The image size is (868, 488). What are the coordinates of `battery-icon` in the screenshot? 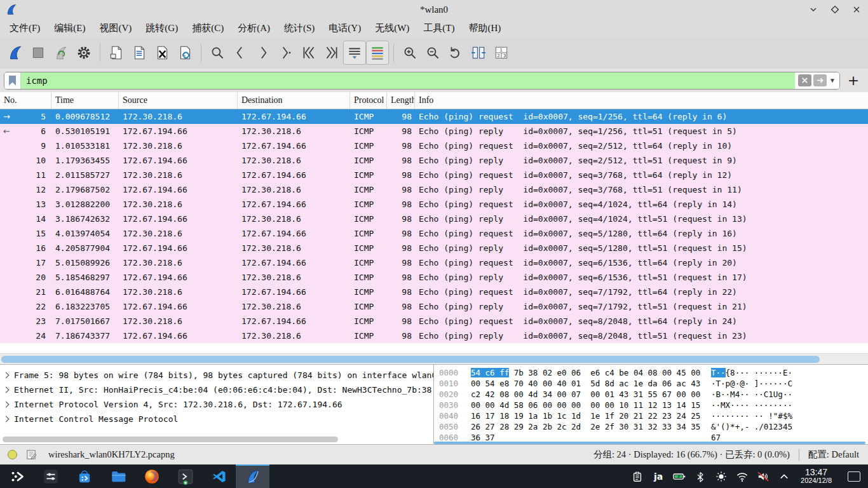 It's located at (679, 477).